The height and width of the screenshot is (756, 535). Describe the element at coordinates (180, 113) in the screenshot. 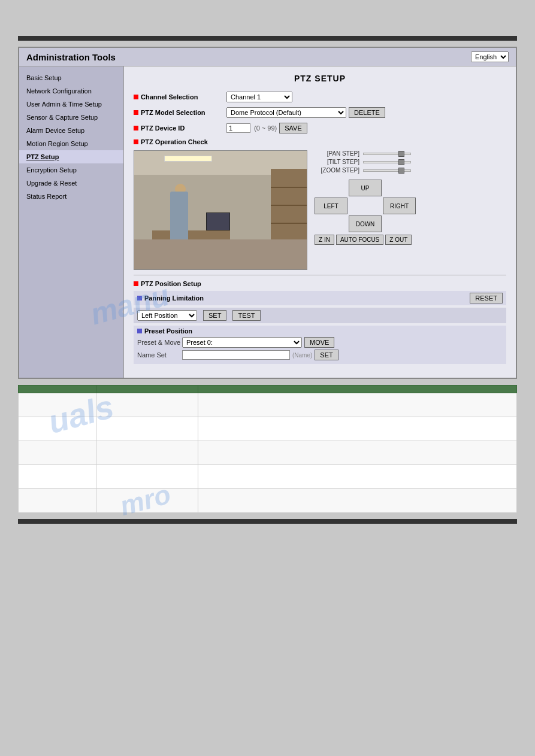

I see `ptz-model-label: PTZ Model Selection` at that location.